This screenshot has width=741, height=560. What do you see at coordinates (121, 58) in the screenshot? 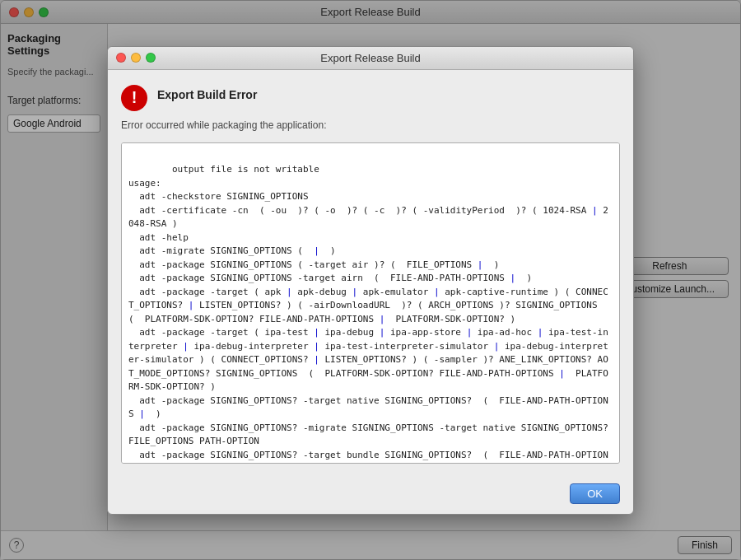
I see `modal-close-button` at bounding box center [121, 58].